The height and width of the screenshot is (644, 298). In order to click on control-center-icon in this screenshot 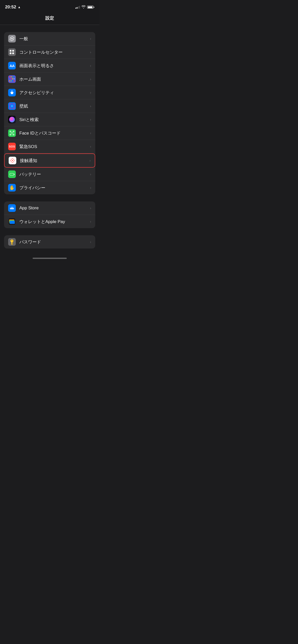, I will do `click(12, 52)`.